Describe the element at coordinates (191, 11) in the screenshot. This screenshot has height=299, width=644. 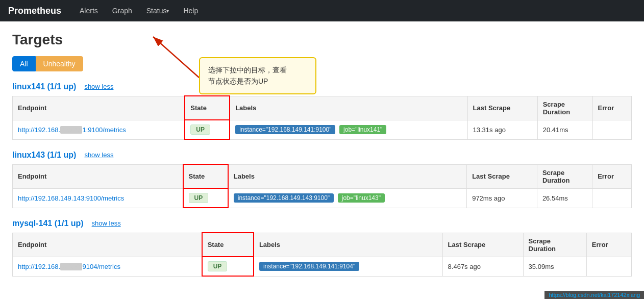
I see `nav-help: Help` at that location.